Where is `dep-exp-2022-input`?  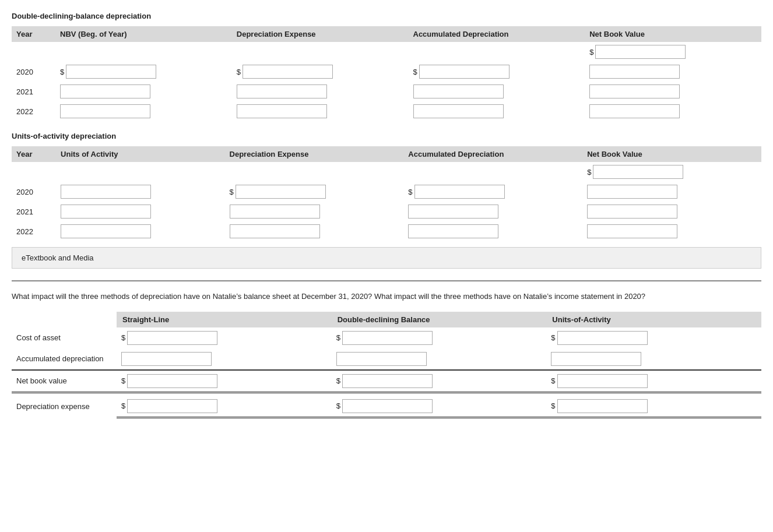 dep-exp-2022-input is located at coordinates (282, 111).